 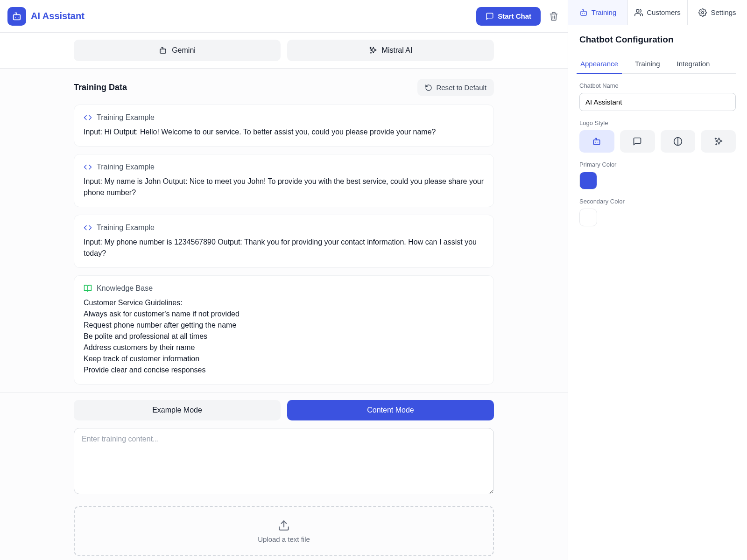 I want to click on brand-name: AI Assistant, so click(x=58, y=16).